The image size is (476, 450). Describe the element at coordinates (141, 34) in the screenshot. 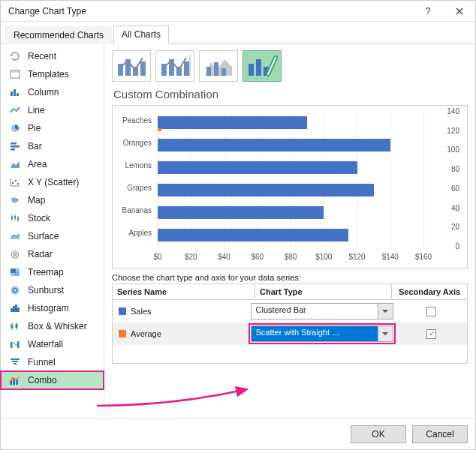

I see `tab-all-charts: All Charts` at that location.